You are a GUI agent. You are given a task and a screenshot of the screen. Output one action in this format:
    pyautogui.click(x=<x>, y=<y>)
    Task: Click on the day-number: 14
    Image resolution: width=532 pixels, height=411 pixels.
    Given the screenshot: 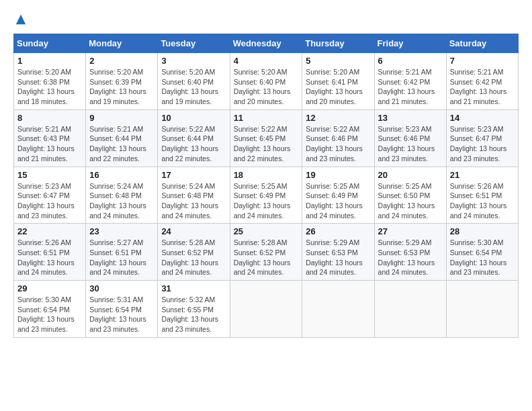 What is the action you would take?
    pyautogui.click(x=482, y=118)
    